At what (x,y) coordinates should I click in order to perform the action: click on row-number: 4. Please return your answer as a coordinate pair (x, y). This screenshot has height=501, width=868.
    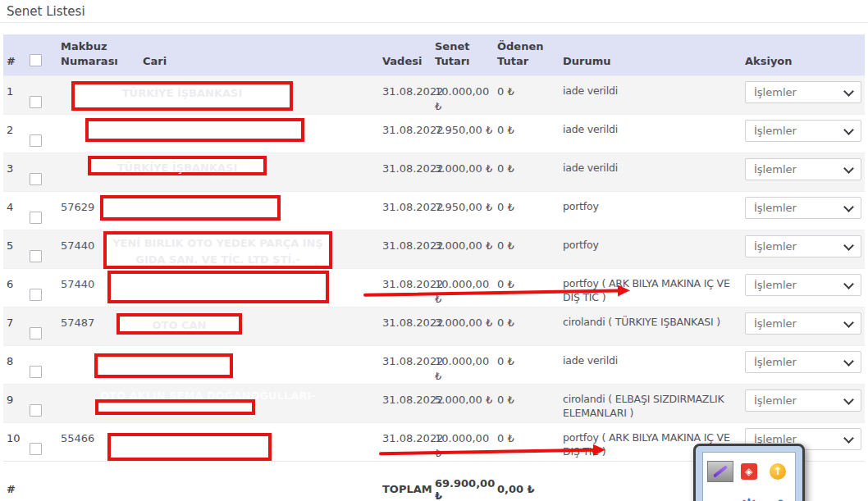
    Looking at the image, I should click on (16, 212).